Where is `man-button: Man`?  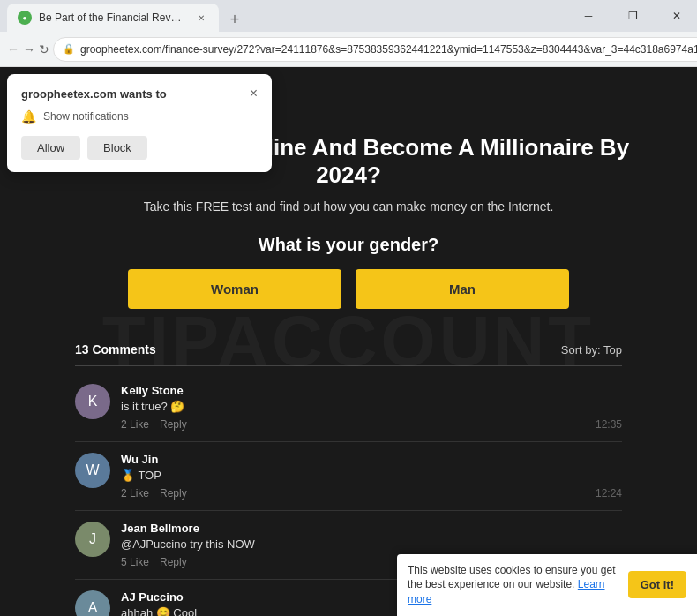 man-button: Man is located at coordinates (462, 289).